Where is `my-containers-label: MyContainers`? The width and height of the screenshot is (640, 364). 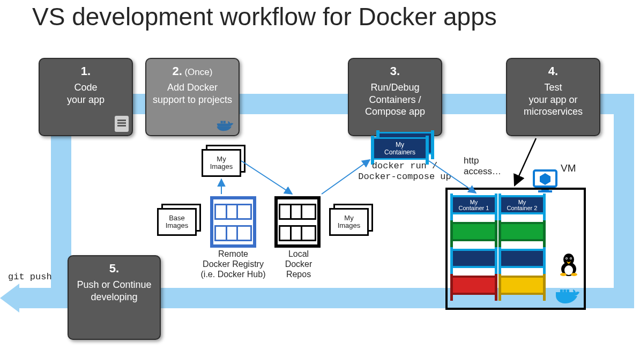 my-containers-label: MyContainers is located at coordinates (400, 148).